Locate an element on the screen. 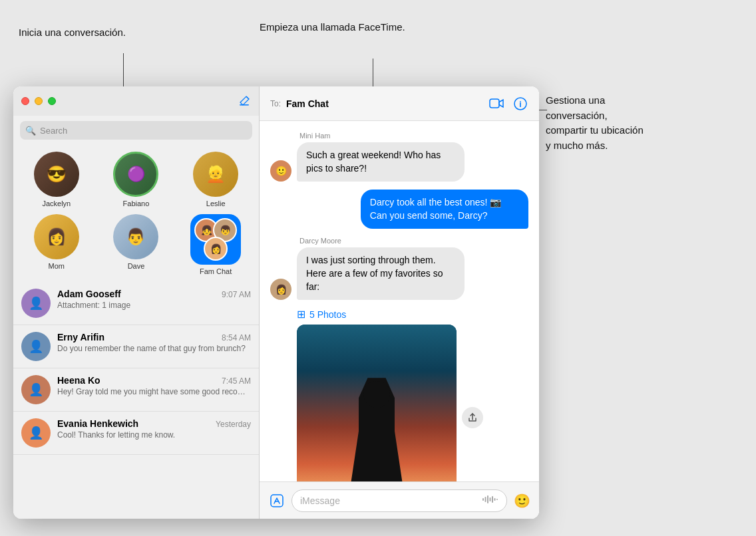 The height and width of the screenshot is (536, 756). leslie-label: Leslie is located at coordinates (216, 203).